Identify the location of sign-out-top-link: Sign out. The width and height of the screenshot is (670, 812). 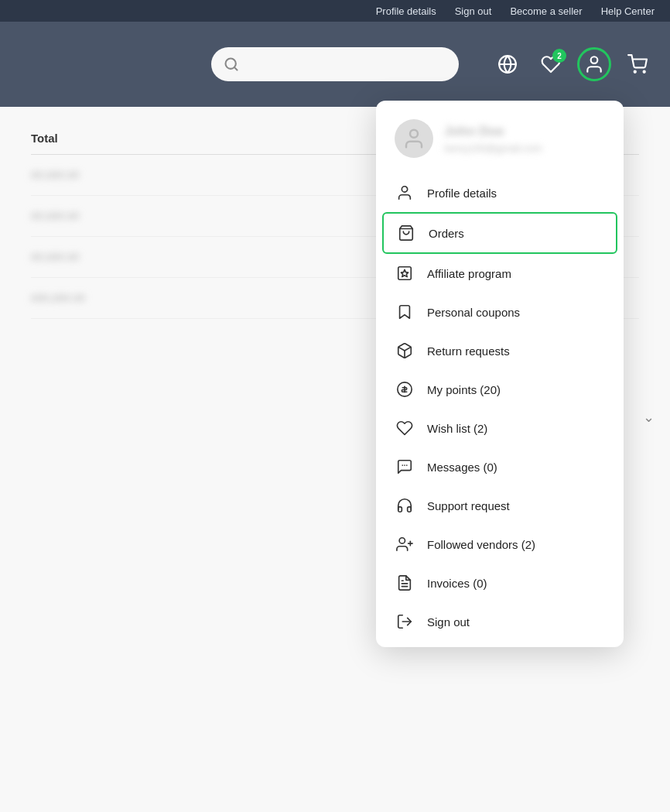
(473, 11).